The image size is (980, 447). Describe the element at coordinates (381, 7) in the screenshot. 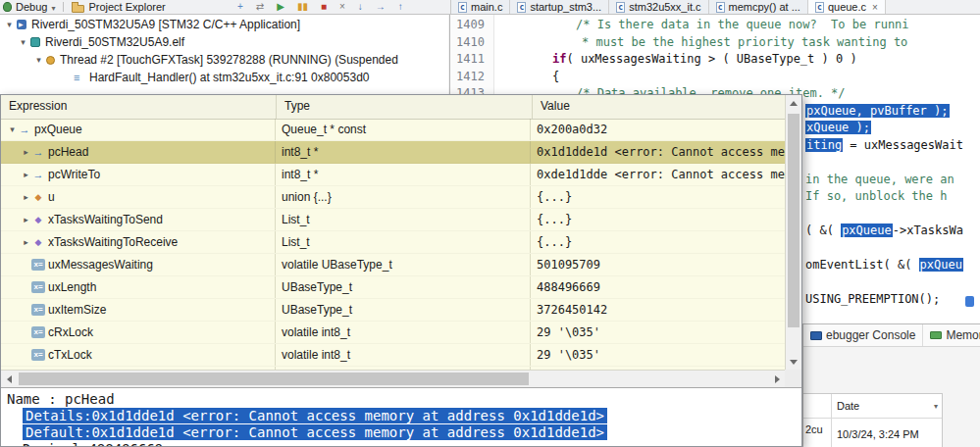

I see `toolbar-icon-step-over: →` at that location.